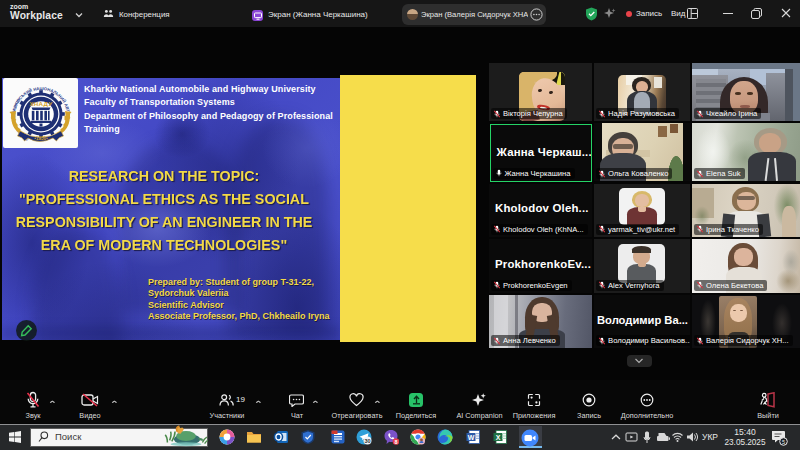 This screenshot has width=800, height=450. What do you see at coordinates (40, 104) in the screenshot?
I see `svg-text: ХНАДУ` at bounding box center [40, 104].